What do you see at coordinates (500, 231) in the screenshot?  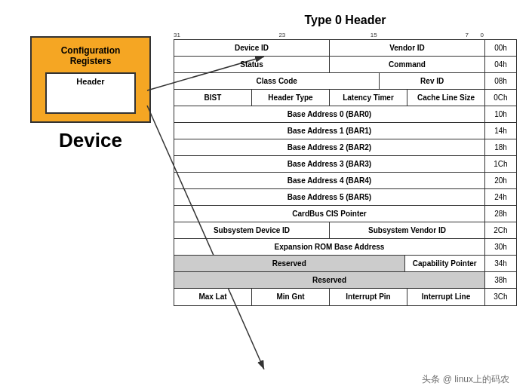 I see `offset-cell: 2Ch` at bounding box center [500, 231].